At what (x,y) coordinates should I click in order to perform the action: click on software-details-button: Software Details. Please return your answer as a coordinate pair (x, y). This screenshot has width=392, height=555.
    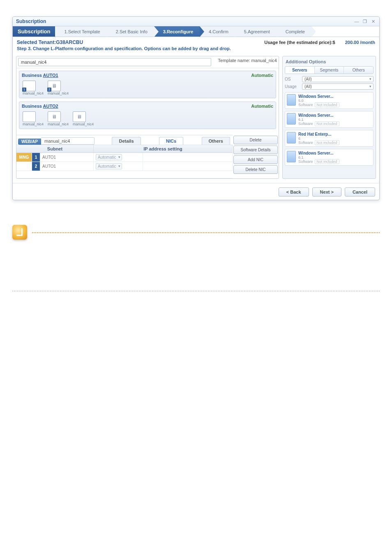
    Looking at the image, I should click on (256, 150).